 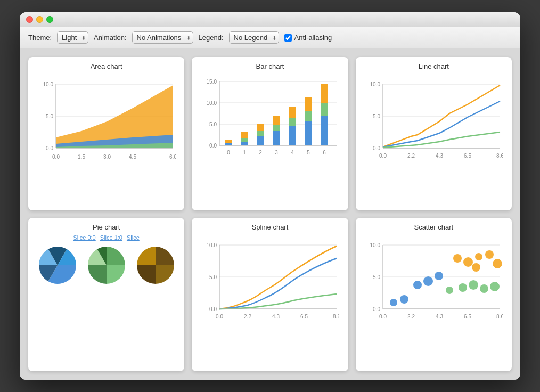 What do you see at coordinates (107, 238) in the screenshot?
I see `pie-labels: Slice 0:0 Slice 1:0 Slice` at bounding box center [107, 238].